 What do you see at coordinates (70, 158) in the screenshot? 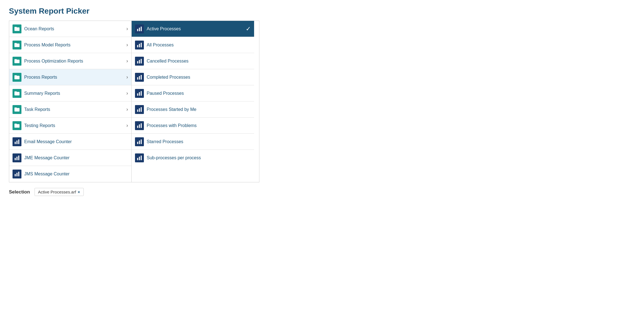
I see `left-item-jme-message-counter: JME Message Counter` at bounding box center [70, 158].